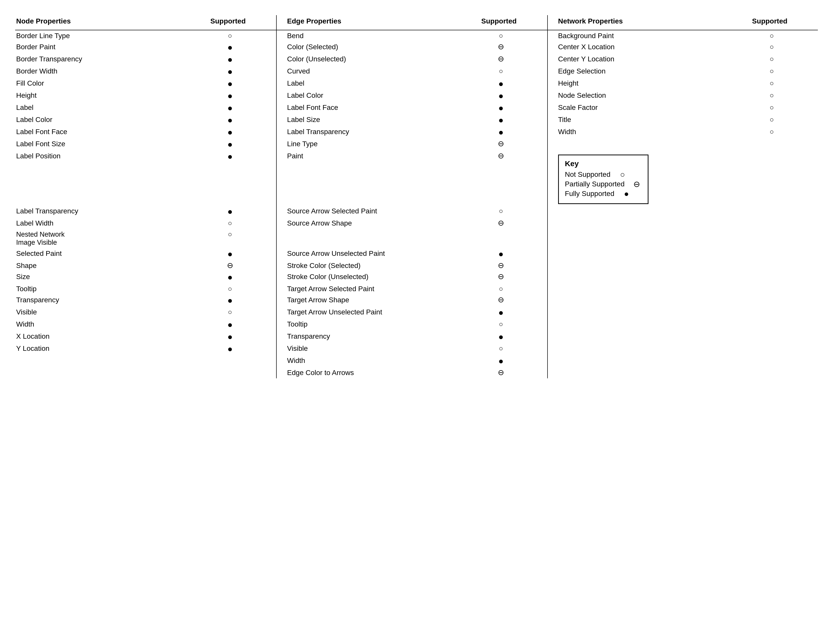  What do you see at coordinates (370, 301) in the screenshot?
I see `edge-prop-cell: Target Arrow Shape` at bounding box center [370, 301].